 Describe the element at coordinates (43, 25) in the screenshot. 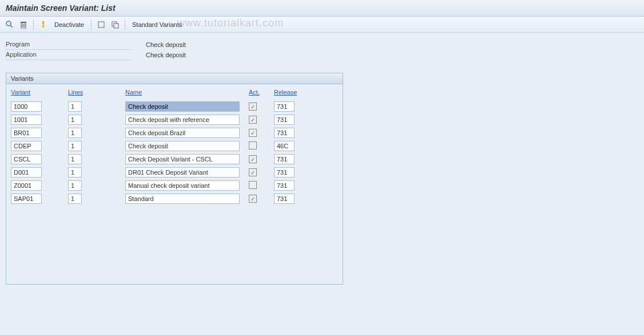

I see `activate-icon` at that location.